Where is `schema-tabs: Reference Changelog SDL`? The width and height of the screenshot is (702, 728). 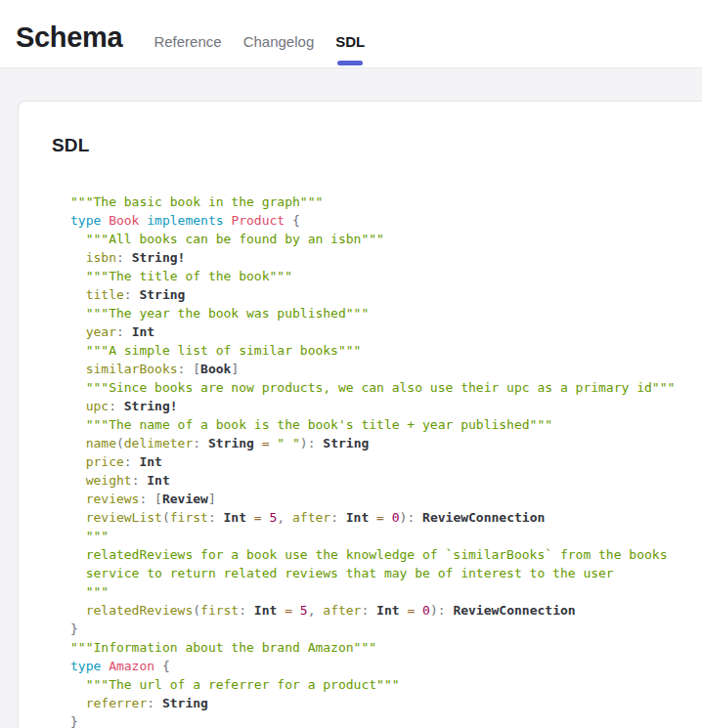
schema-tabs: Reference Changelog SDL is located at coordinates (259, 33).